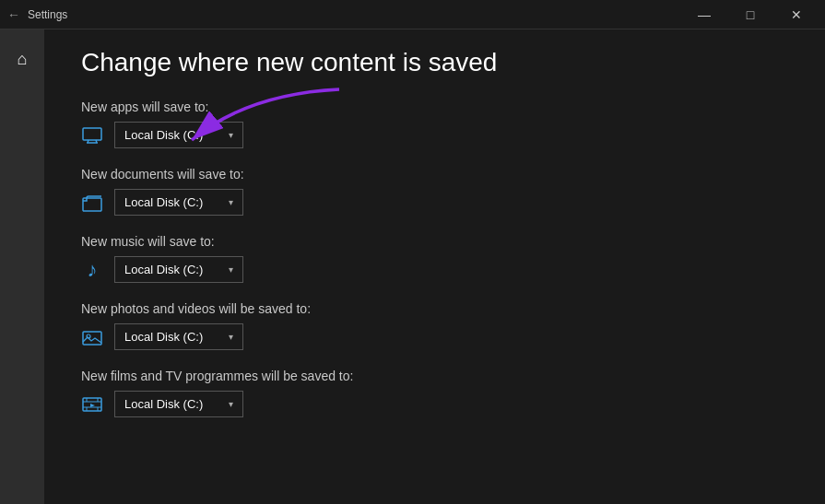  Describe the element at coordinates (435, 337) in the screenshot. I see `photos-row: Local Disk (C:) ▾` at that location.